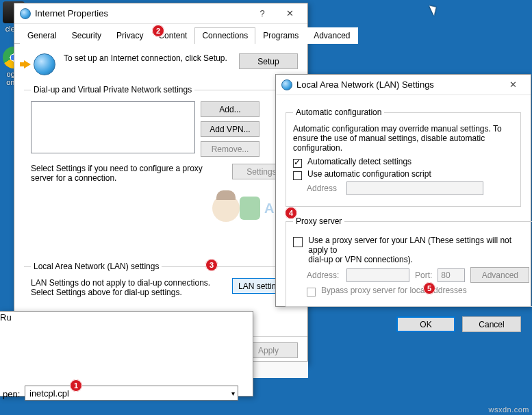 The height and width of the screenshot is (415, 532). What do you see at coordinates (225, 36) in the screenshot?
I see `tab-connections: Connections` at bounding box center [225, 36].